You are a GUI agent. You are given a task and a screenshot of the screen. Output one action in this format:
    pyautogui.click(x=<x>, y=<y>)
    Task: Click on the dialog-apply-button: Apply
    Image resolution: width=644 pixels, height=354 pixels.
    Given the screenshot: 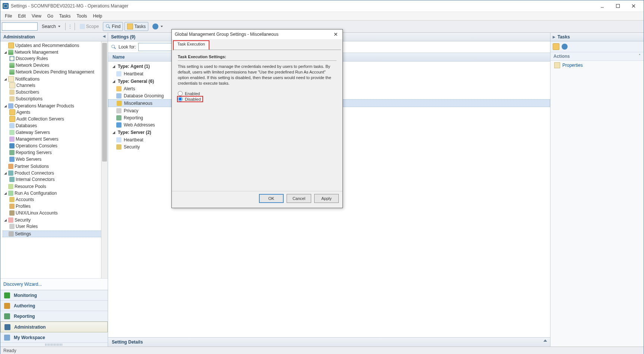 What is the action you would take?
    pyautogui.click(x=326, y=198)
    